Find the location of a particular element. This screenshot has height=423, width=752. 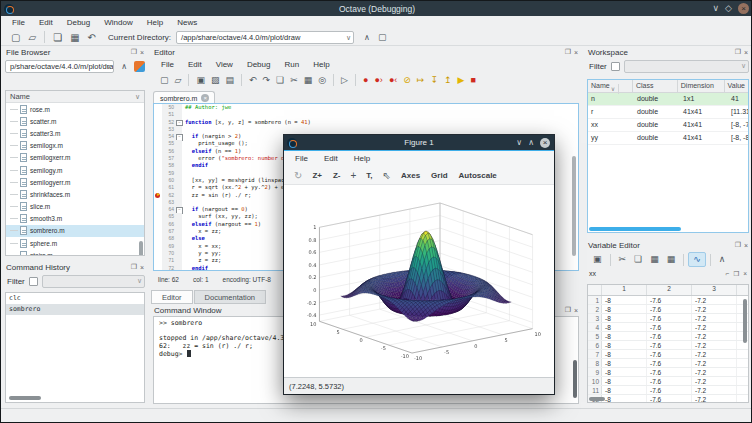

directory-up-button: ∧ is located at coordinates (367, 38).